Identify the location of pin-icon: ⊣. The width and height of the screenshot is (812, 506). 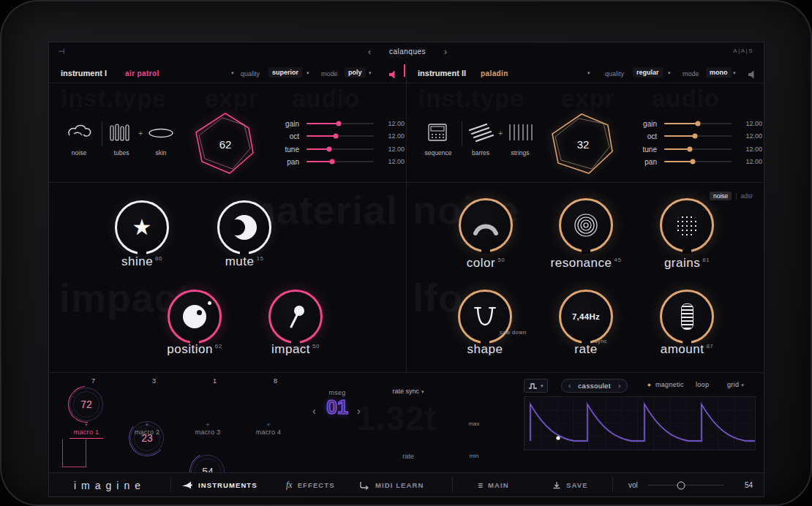
(61, 51).